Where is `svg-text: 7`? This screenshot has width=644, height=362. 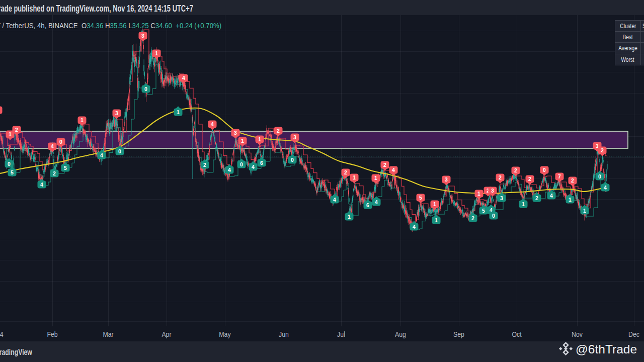
svg-text: 7 is located at coordinates (559, 176).